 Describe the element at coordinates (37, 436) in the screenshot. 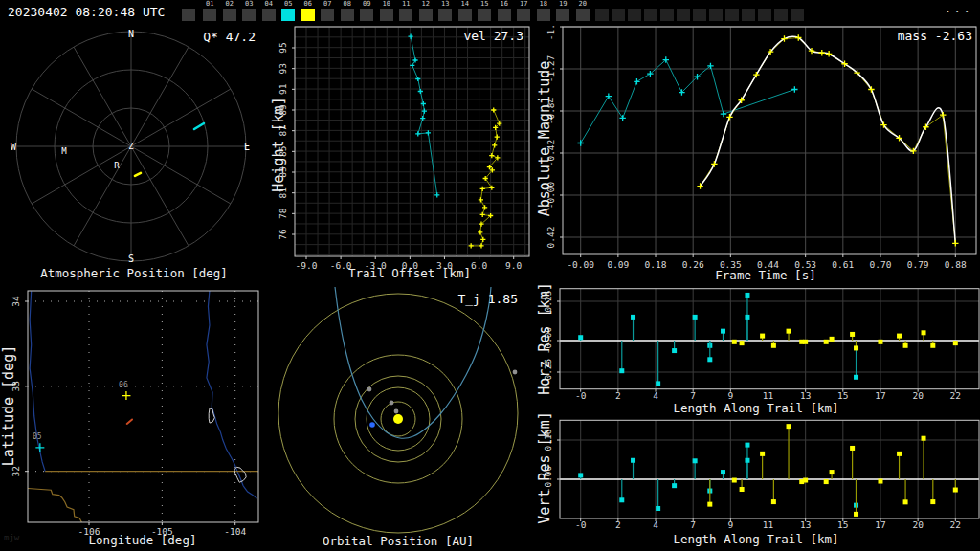

I see `svg-text: 05` at that location.